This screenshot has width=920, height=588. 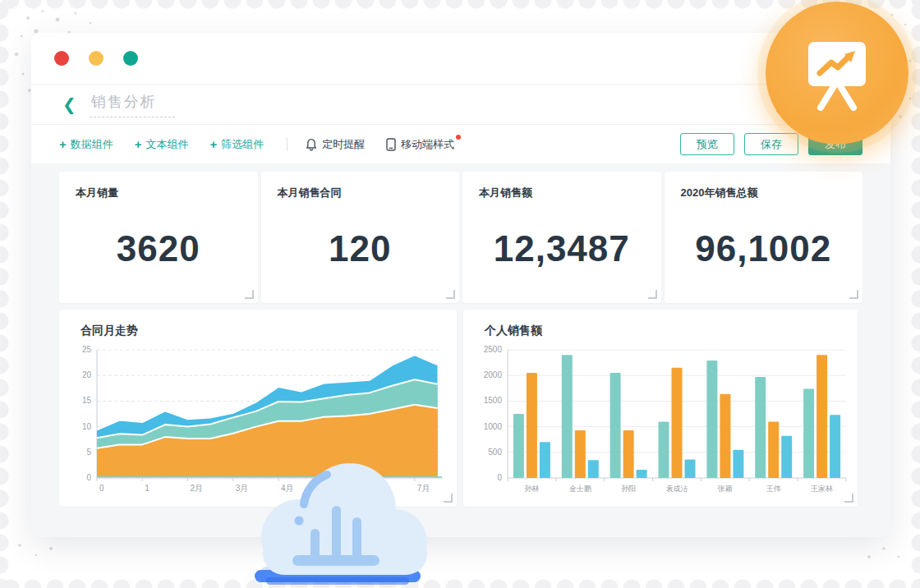 What do you see at coordinates (8, 294) in the screenshot?
I see `lace-border-left` at bounding box center [8, 294].